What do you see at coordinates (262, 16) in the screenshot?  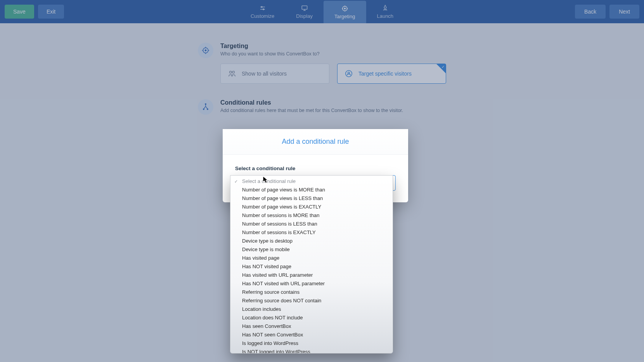 I see `tab-customize-label: Customize` at bounding box center [262, 16].